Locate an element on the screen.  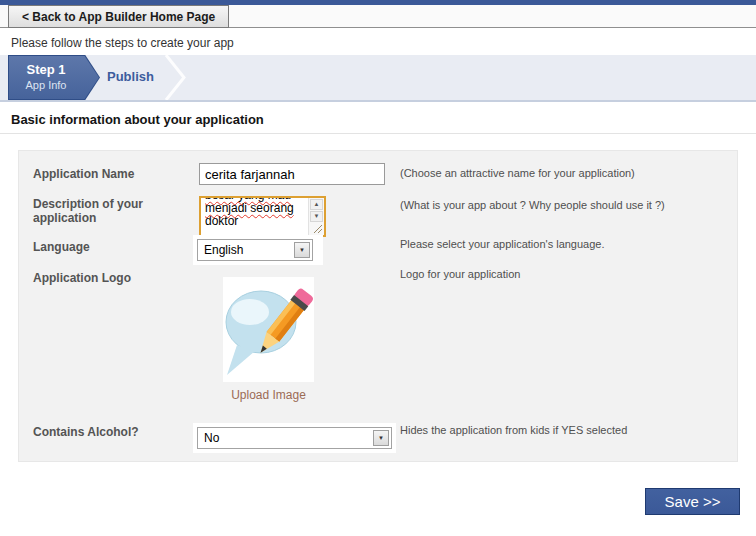
app-name-input is located at coordinates (292, 174).